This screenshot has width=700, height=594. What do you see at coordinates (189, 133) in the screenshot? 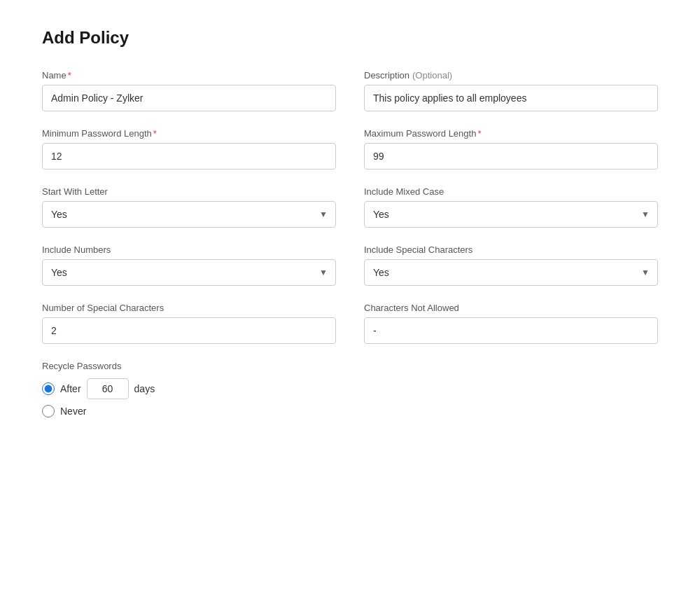
I see `min-password-label: Minimum Password Length*` at bounding box center [189, 133].